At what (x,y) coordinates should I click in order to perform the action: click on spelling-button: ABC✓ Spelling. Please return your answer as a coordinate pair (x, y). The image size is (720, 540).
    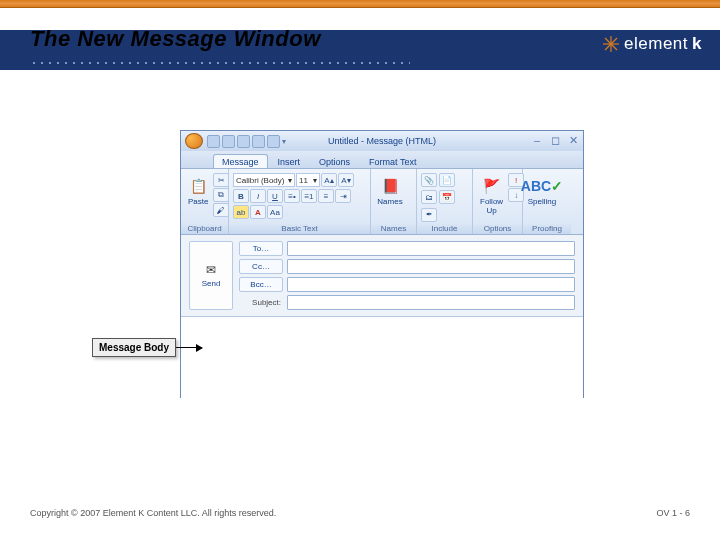
    Looking at the image, I should click on (542, 191).